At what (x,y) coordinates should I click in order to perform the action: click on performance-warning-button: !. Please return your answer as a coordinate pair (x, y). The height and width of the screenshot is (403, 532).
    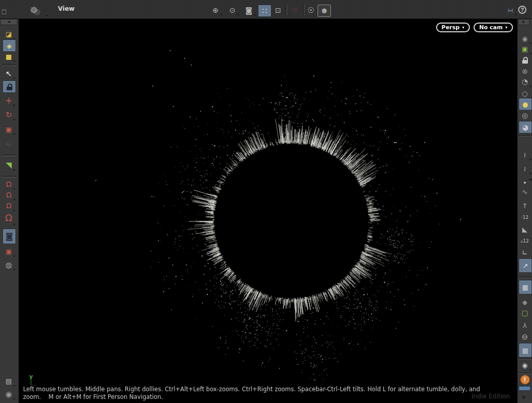
    Looking at the image, I should click on (525, 379).